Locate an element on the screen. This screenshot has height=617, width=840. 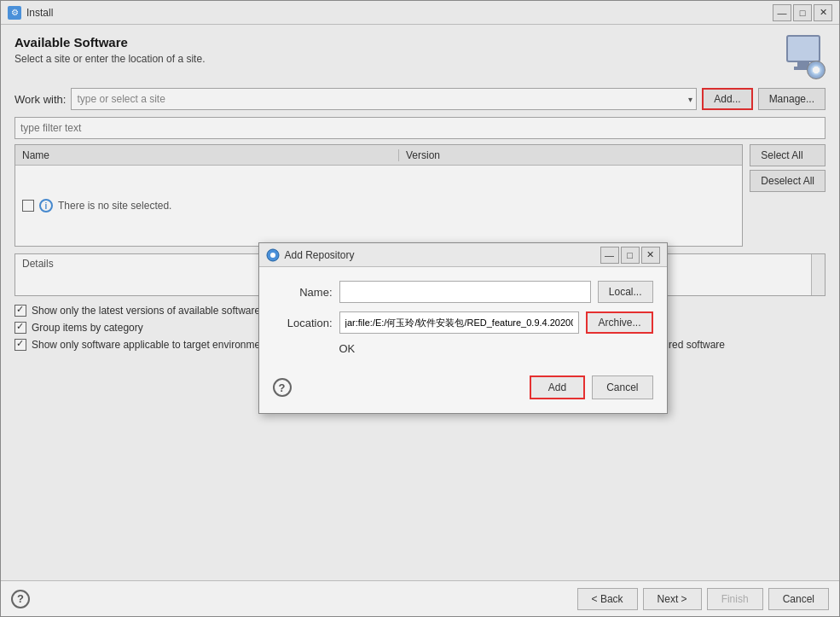
name-input is located at coordinates (466, 292).